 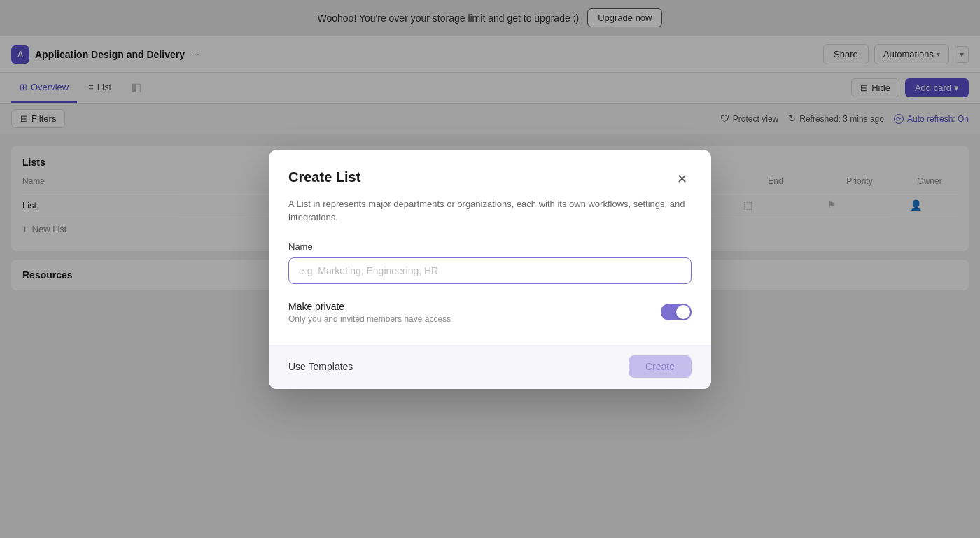 I want to click on modal-close-button: ✕, so click(x=682, y=179).